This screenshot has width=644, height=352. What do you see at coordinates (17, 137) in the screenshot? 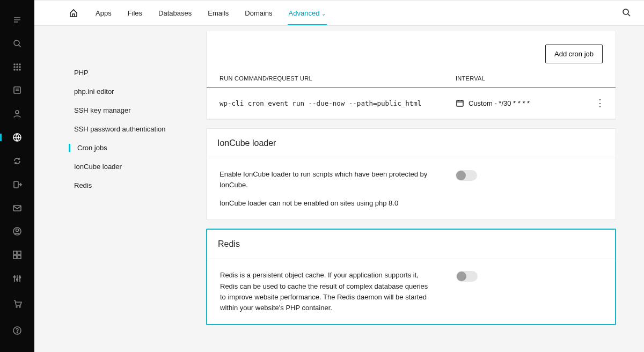
I see `globe-icon` at bounding box center [17, 137].